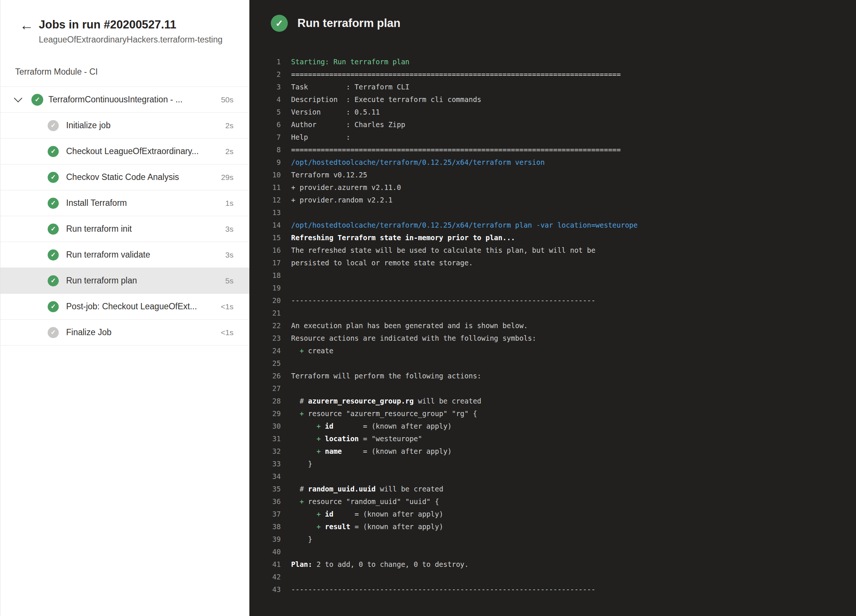  Describe the element at coordinates (265, 175) in the screenshot. I see `line-number: 10` at that location.